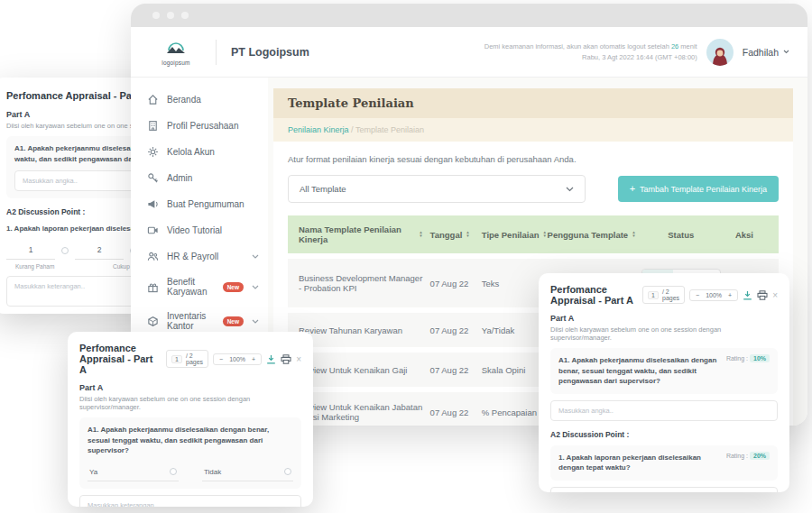 Image resolution: width=812 pixels, height=513 pixels. I want to click on megaphone-icon, so click(153, 204).